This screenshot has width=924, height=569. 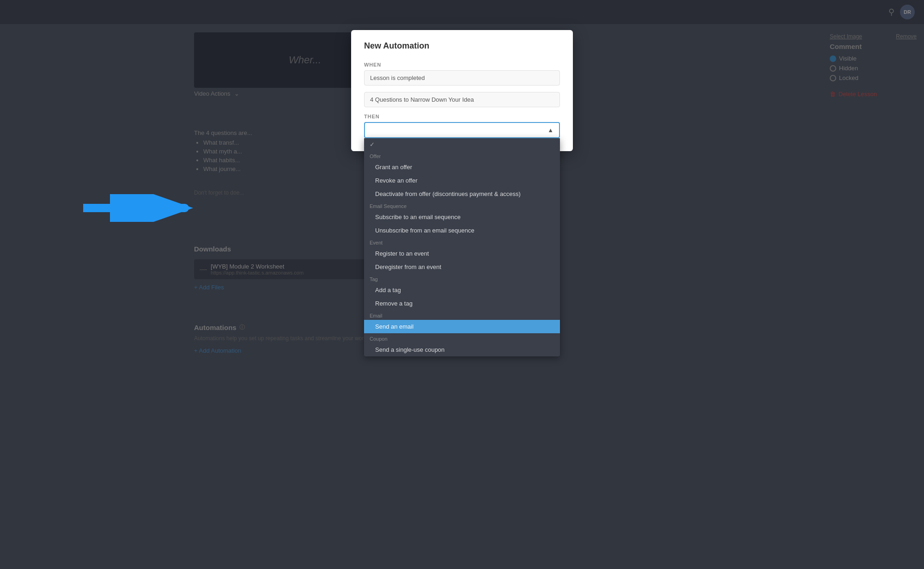 What do you see at coordinates (462, 326) in the screenshot?
I see `dropdown-item-send-email: Send an email` at bounding box center [462, 326].